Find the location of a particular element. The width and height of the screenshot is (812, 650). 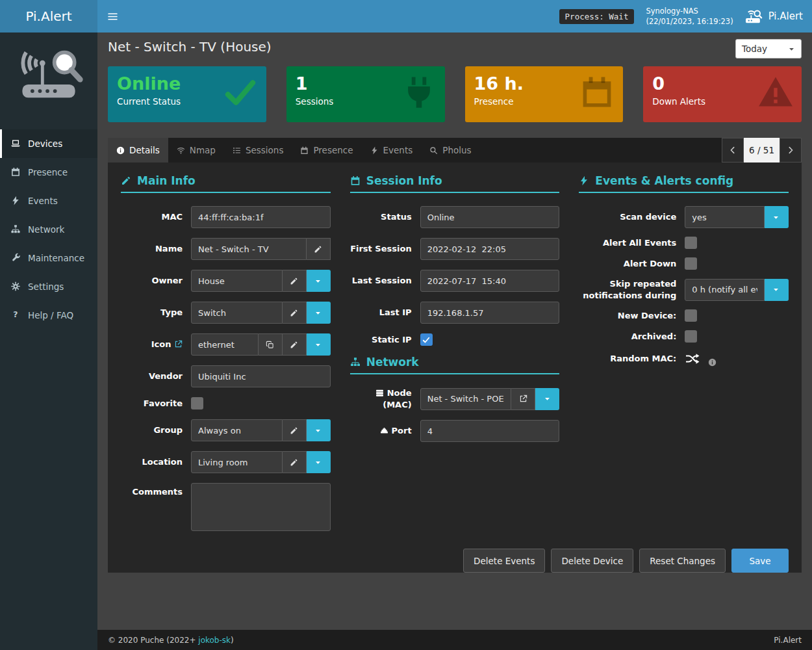

sidebar-item-network: Network is located at coordinates (49, 229).